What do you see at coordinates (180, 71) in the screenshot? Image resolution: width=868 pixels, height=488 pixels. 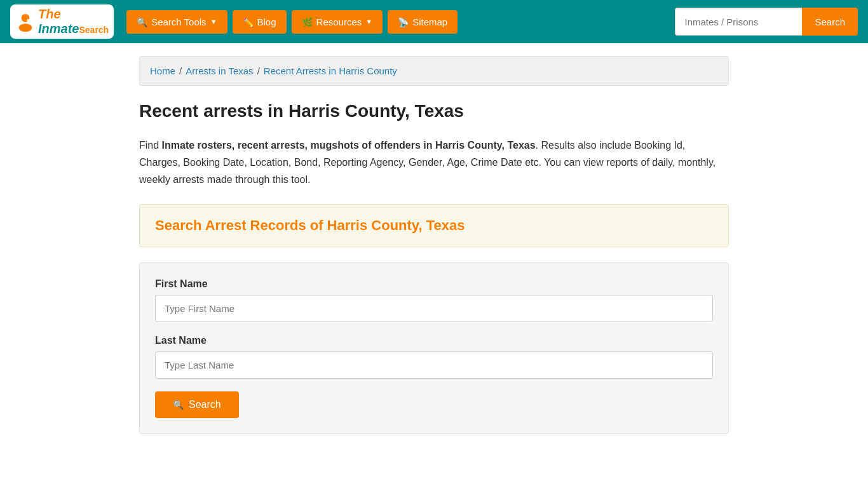 I see `breadcrumb-sep-1: /` at bounding box center [180, 71].